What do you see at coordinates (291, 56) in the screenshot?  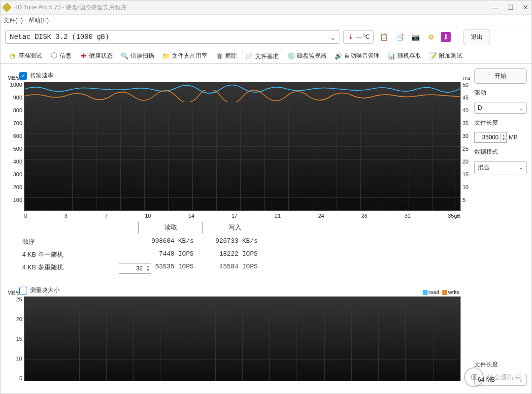 I see `disk-icon: 💿` at bounding box center [291, 56].